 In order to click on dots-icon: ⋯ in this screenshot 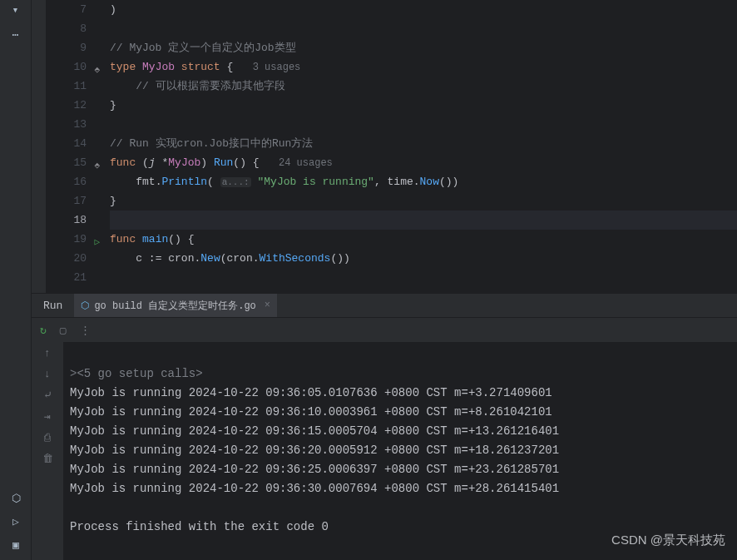, I will do `click(16, 35)`.